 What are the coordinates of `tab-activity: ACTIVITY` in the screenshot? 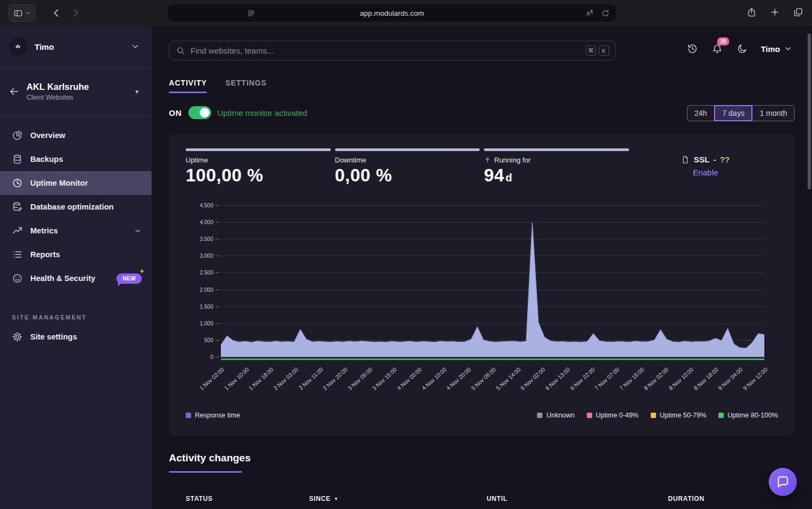 It's located at (188, 86).